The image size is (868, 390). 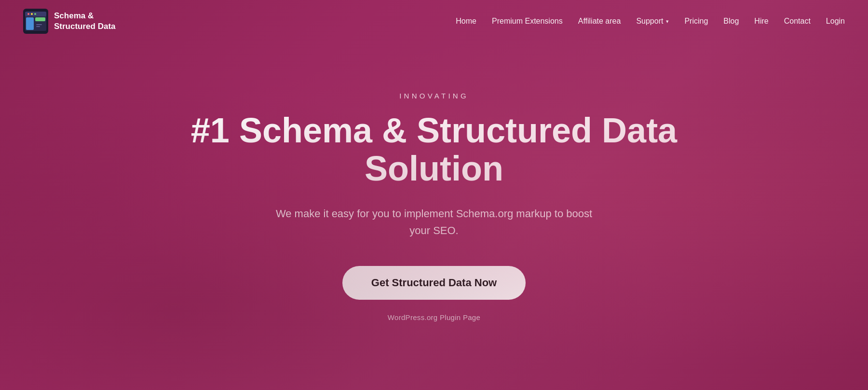 I want to click on logo-icon, so click(x=36, y=21).